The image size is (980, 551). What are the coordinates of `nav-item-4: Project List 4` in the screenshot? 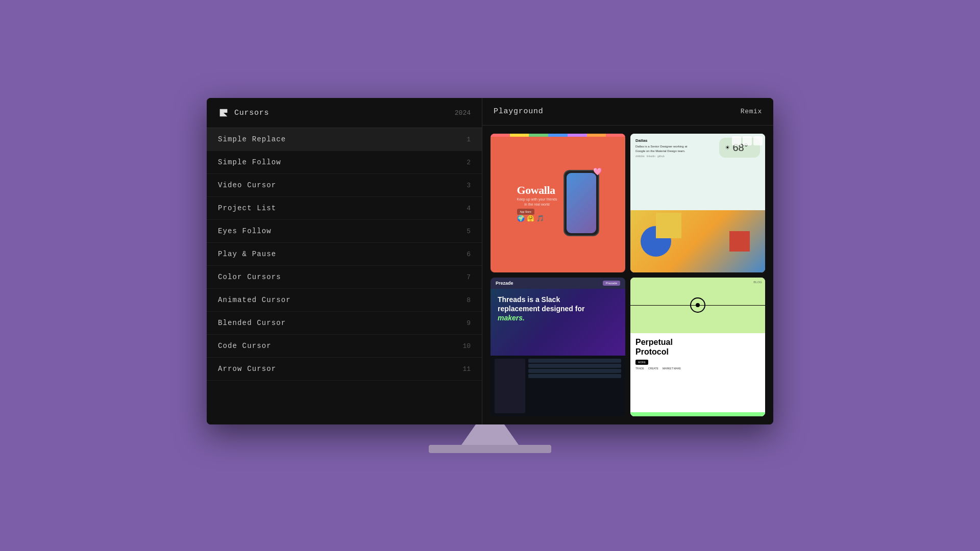 It's located at (344, 208).